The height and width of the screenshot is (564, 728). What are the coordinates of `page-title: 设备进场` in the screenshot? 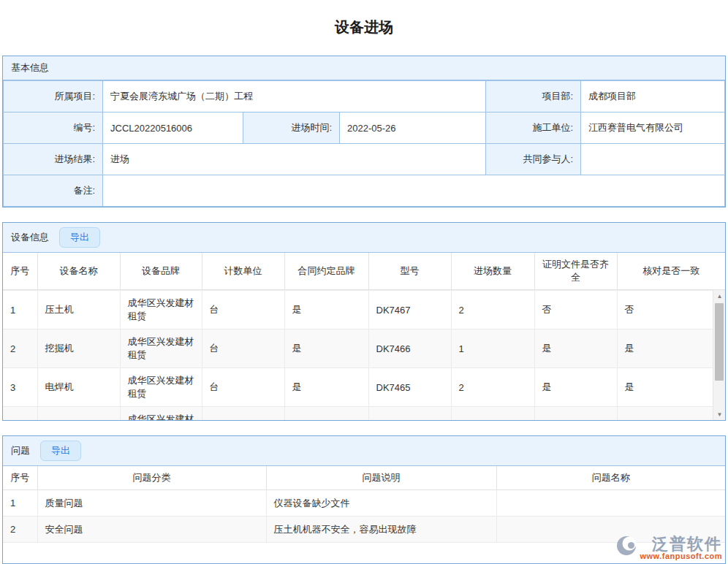 It's located at (364, 28).